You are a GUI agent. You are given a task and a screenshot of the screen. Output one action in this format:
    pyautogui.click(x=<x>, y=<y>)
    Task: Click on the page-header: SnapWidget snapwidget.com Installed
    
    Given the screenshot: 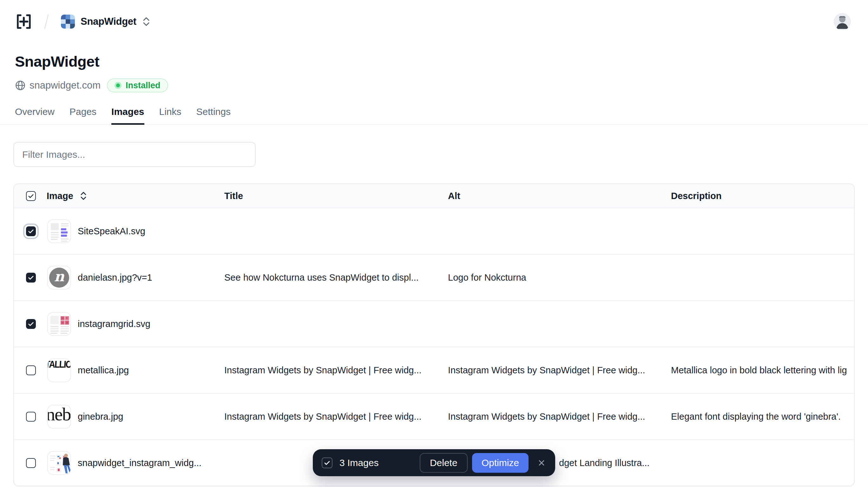 What is the action you would take?
    pyautogui.click(x=434, y=73)
    